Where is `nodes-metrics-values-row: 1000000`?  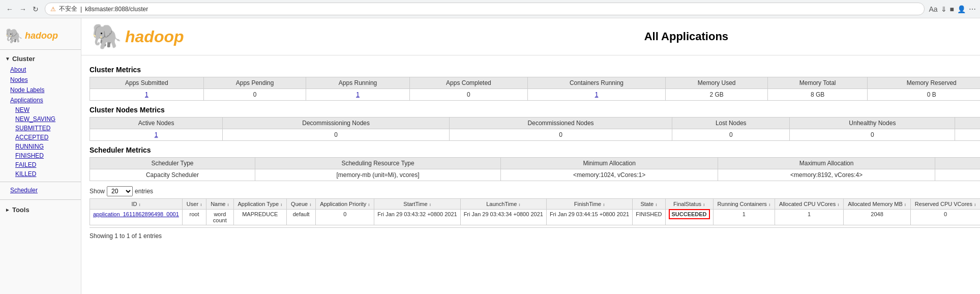 nodes-metrics-values-row: 1000000 is located at coordinates (535, 135).